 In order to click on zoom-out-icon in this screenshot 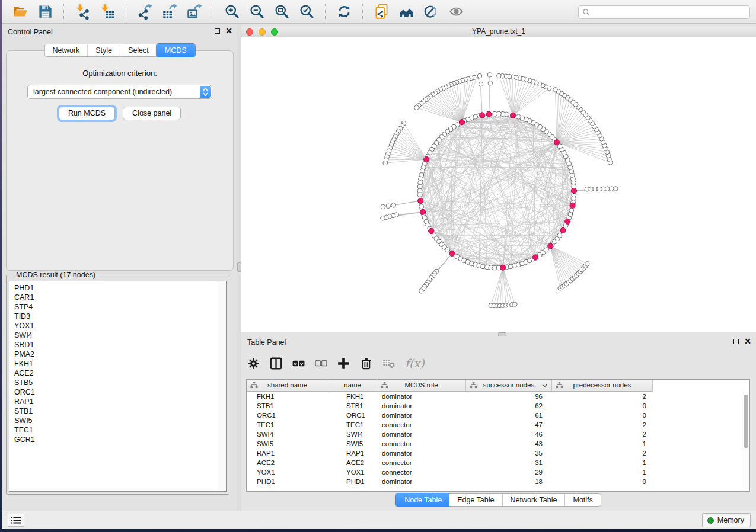, I will do `click(257, 12)`.